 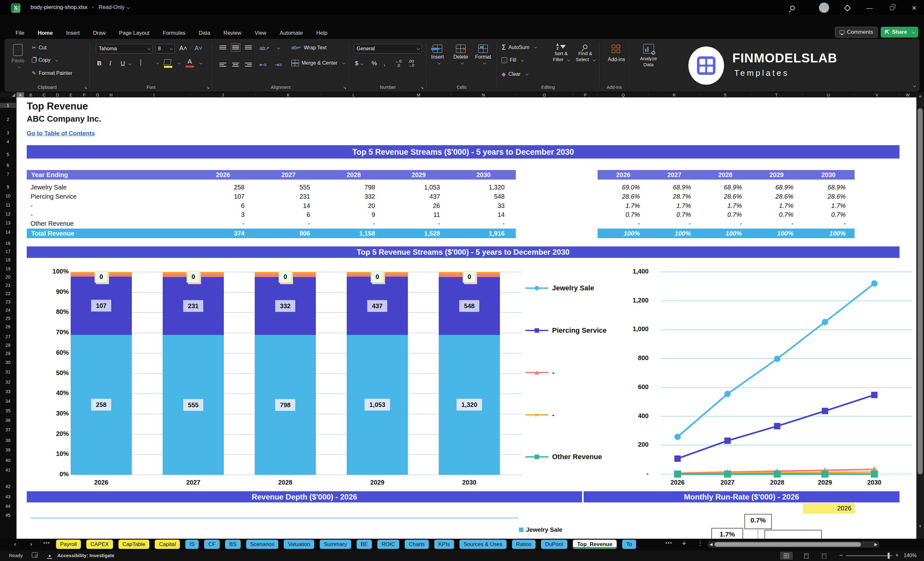 What do you see at coordinates (829, 508) in the screenshot?
I see `runrate-year-cell: 2026` at bounding box center [829, 508].